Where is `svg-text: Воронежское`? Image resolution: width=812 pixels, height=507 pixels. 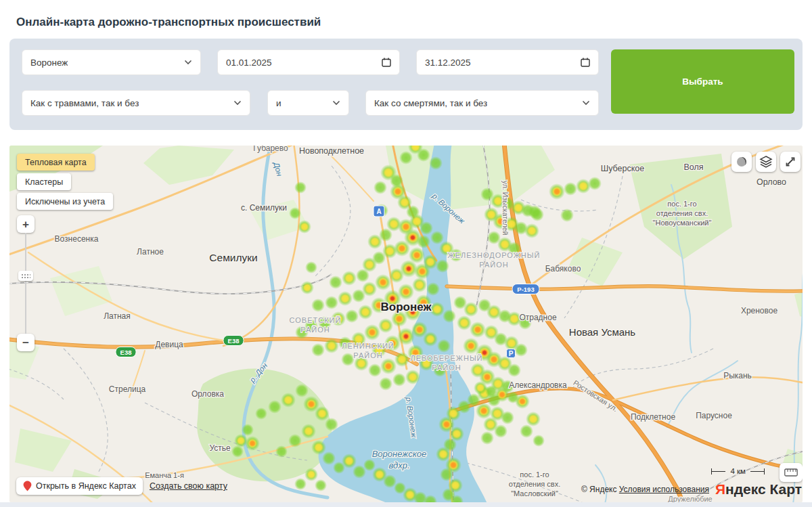 svg-text: Воронежское is located at coordinates (399, 454).